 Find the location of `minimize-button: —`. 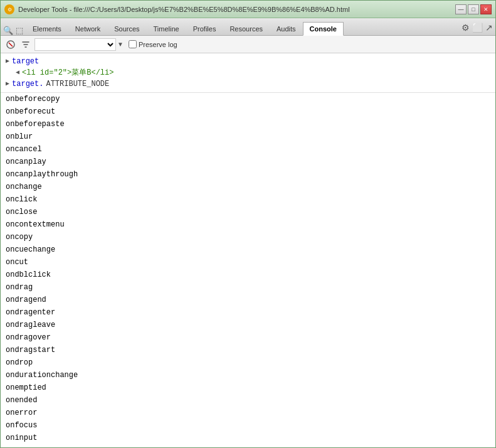

minimize-button: — is located at coordinates (461, 9).